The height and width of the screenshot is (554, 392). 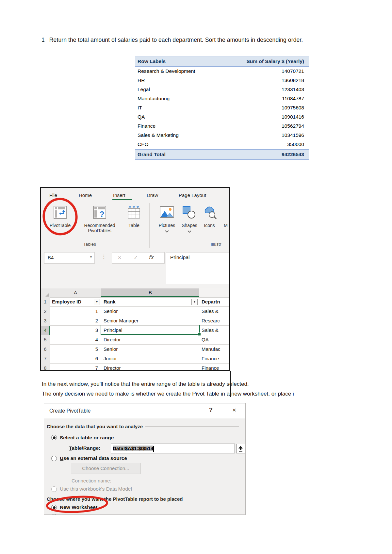 I want to click on table-button: Table, so click(x=134, y=225).